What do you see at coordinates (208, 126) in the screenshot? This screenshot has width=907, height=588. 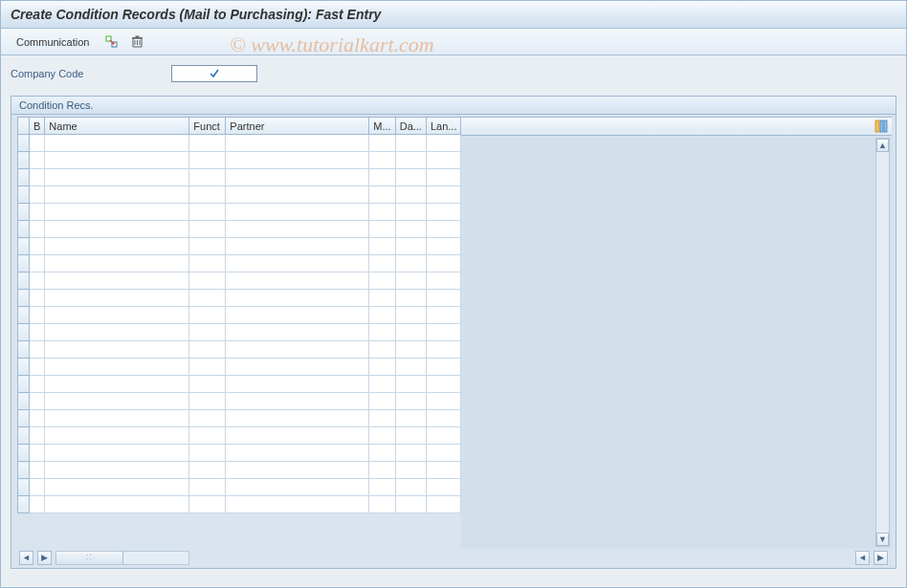 I see `col-funct-header: Funct` at bounding box center [208, 126].